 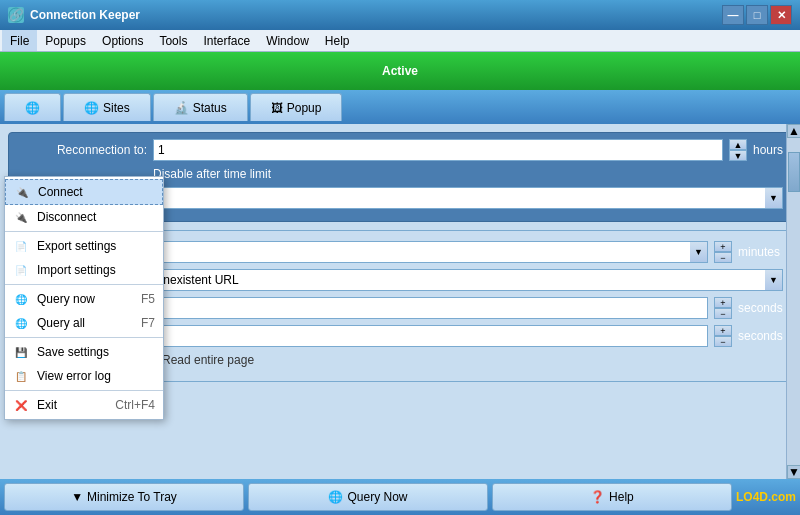 What do you see at coordinates (66, 217) in the screenshot?
I see `disconnect-label: Disconnect` at bounding box center [66, 217].